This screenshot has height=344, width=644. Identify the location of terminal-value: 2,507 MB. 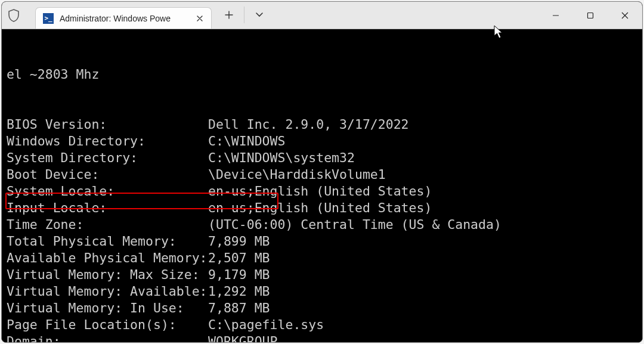
(239, 258).